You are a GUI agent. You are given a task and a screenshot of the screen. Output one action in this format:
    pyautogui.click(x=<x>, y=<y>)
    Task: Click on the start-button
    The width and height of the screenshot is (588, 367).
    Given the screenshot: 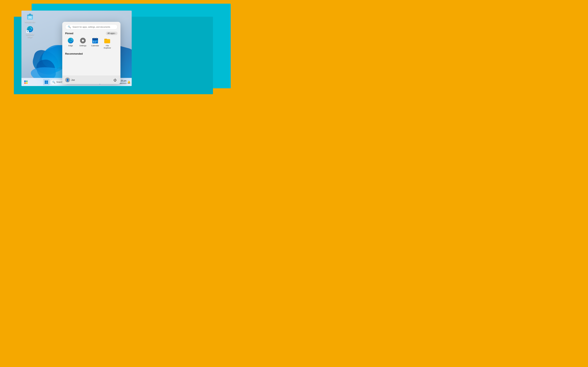 What is the action you would take?
    pyautogui.click(x=46, y=82)
    